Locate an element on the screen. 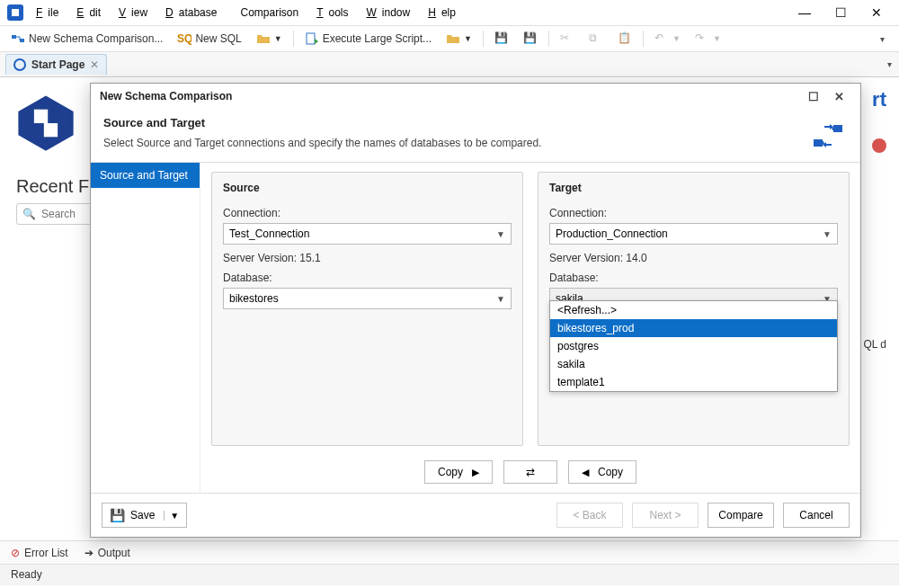 The height and width of the screenshot is (588, 899). menu-edit: Edit is located at coordinates (92, 13).